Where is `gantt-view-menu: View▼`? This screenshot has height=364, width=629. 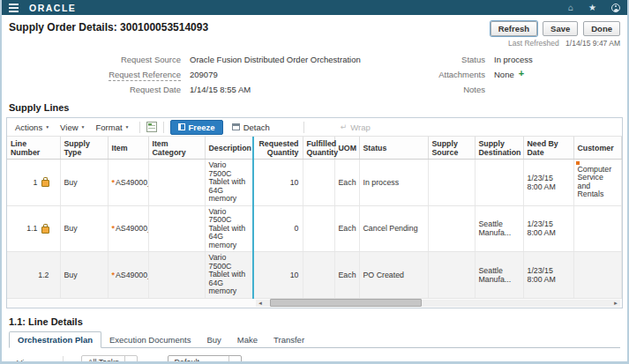 gantt-view-menu: View▼ is located at coordinates (29, 361).